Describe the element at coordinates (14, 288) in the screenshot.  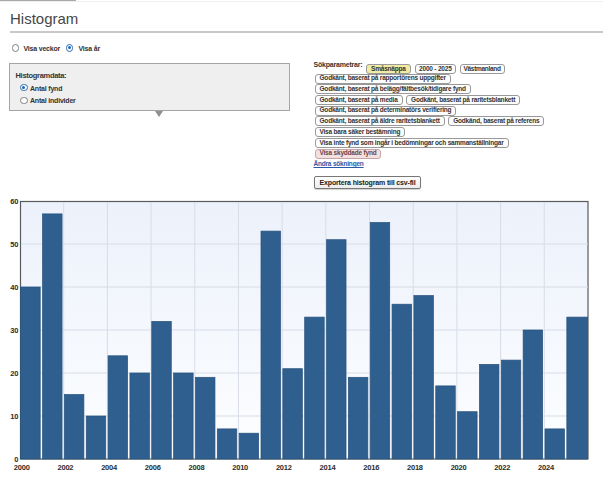
I see `svg-text: 40` at that location.